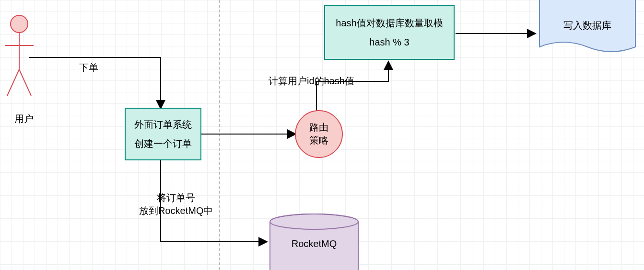  I want to click on label-hash-userid: 计算用户id的hash值, so click(312, 81).